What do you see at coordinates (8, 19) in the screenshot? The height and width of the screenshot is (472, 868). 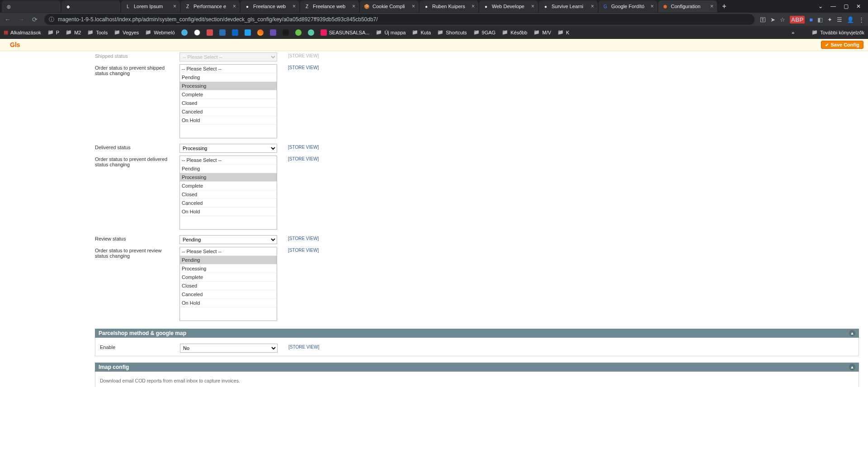 I see `back-button: ←` at bounding box center [8, 19].